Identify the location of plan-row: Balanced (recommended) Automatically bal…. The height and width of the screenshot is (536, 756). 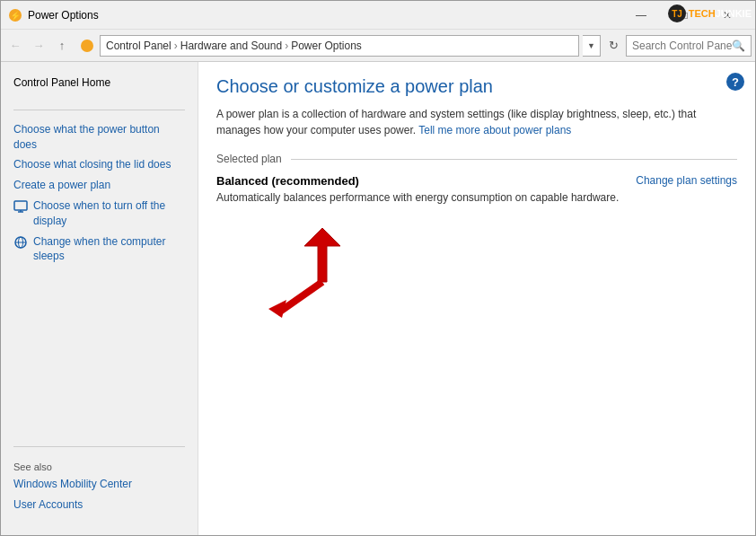
(477, 189).